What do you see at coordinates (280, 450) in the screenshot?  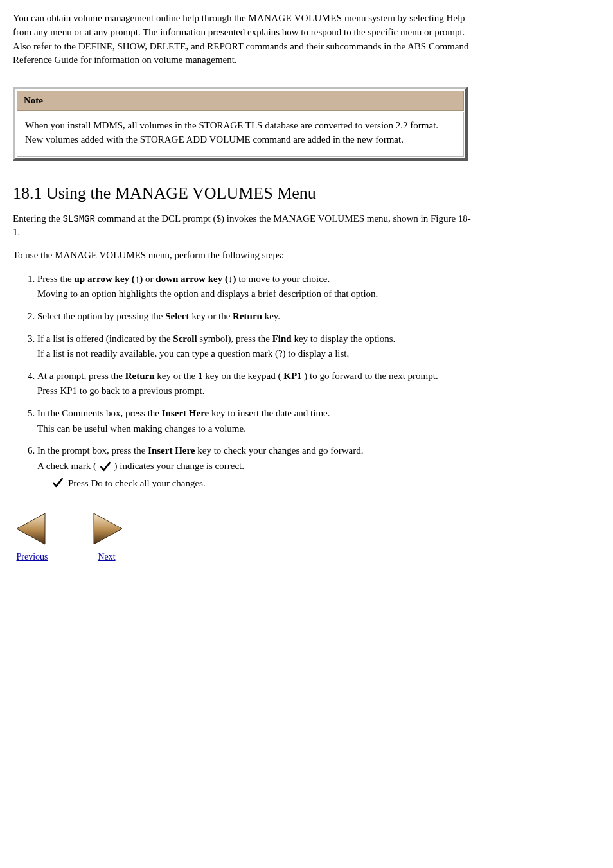 I see `step-6-title-c: key to check your changes and go forward…` at bounding box center [280, 450].